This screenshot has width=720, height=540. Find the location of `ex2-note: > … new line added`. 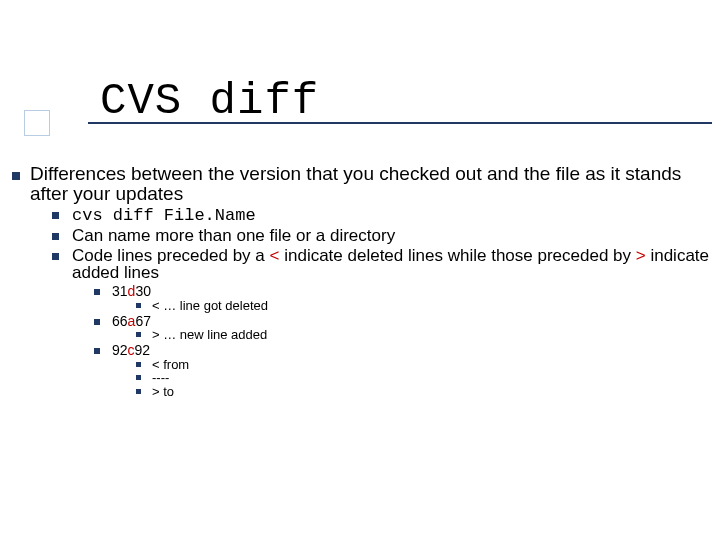

ex2-note: > … new line added is located at coordinates (210, 334).